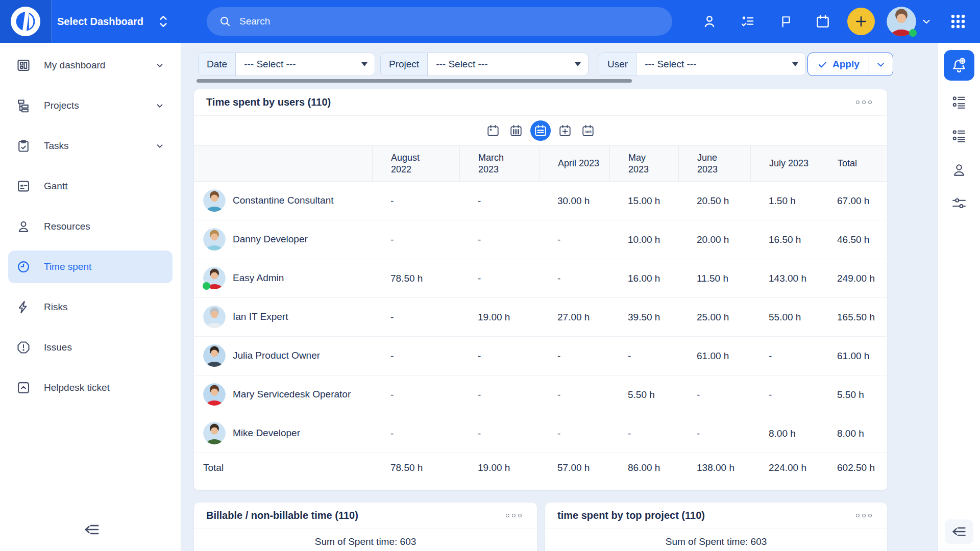  What do you see at coordinates (90, 267) in the screenshot?
I see `sidebar-item-time-spent: Time spent` at bounding box center [90, 267].